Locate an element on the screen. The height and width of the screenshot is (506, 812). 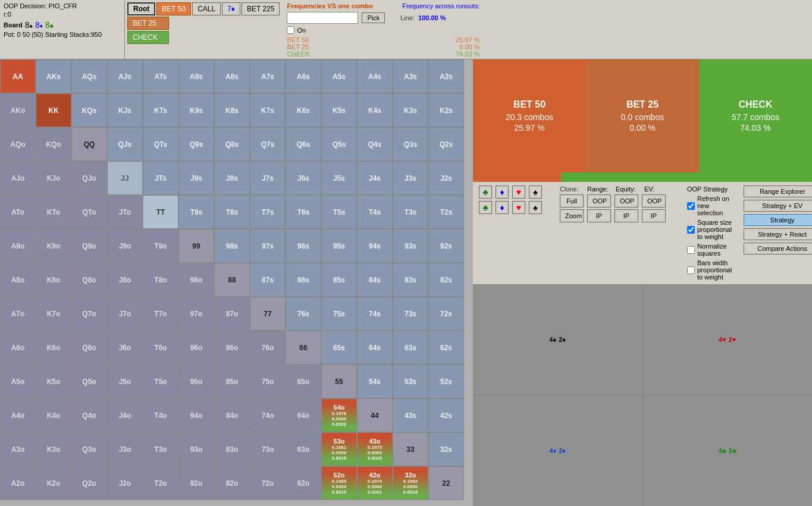
matrix-cell: KJo is located at coordinates (54, 178).